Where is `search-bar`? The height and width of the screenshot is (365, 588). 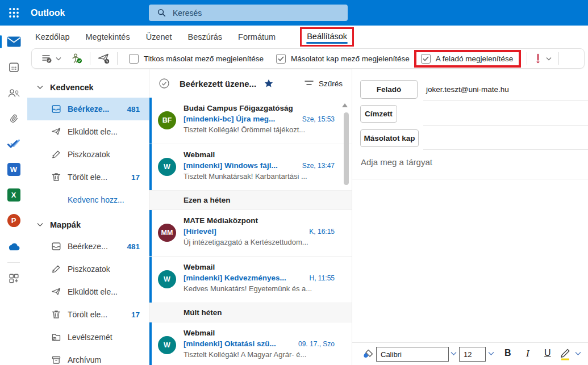
search-bar is located at coordinates (248, 12).